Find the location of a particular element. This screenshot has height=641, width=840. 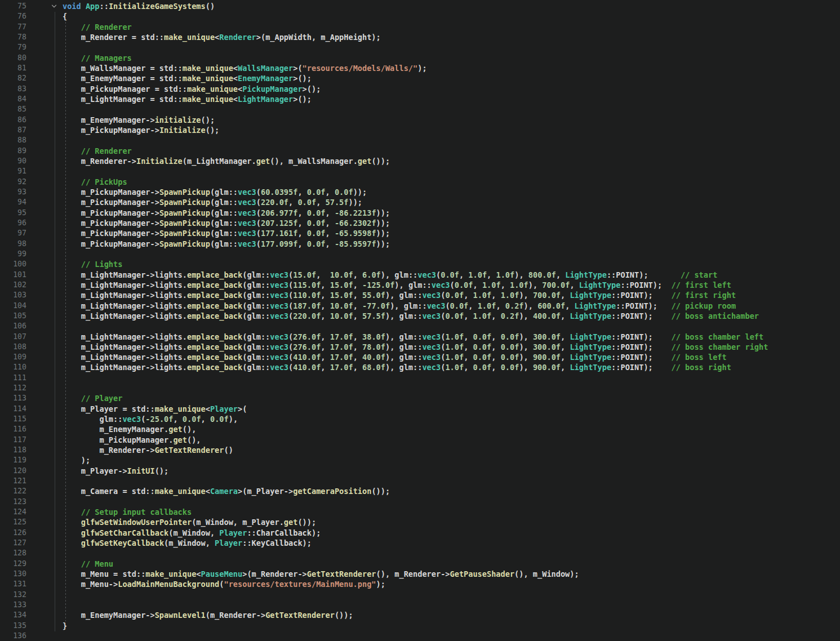

code-line: 128 is located at coordinates (420, 553).